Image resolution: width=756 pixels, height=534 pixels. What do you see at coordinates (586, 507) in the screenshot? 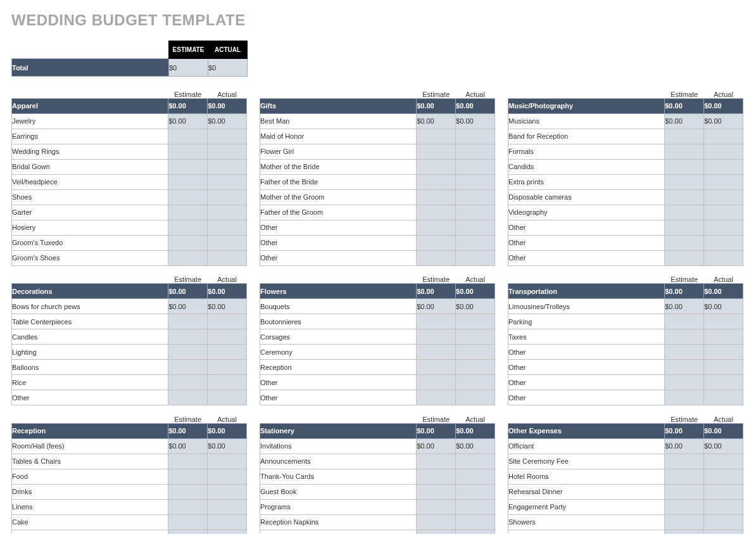
I see `line-item-label: Engagement Party` at bounding box center [586, 507].